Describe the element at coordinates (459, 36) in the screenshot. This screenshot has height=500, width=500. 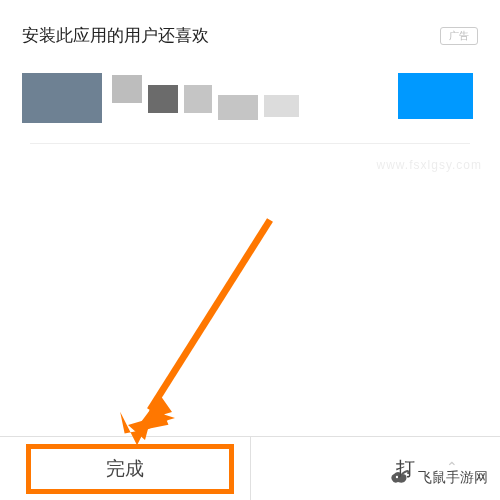
I see `ad-badge: 广告` at that location.